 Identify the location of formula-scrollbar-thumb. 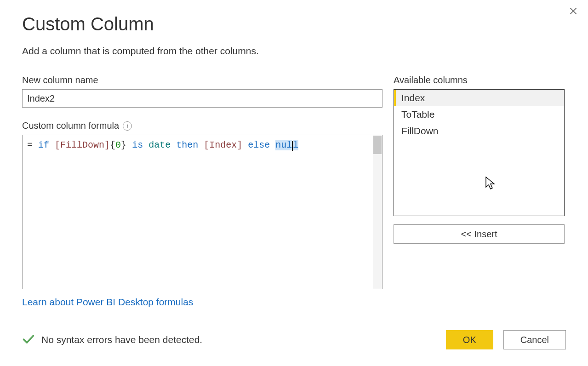
(377, 145).